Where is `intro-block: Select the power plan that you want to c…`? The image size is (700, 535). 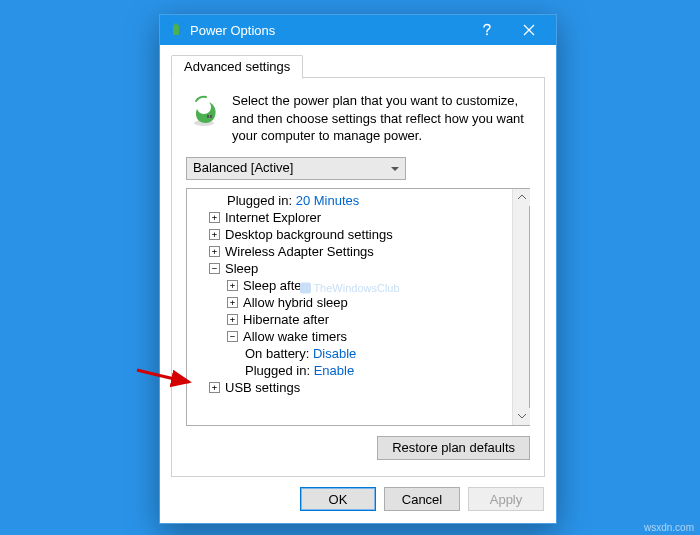 intro-block: Select the power plan that you want to c… is located at coordinates (358, 118).